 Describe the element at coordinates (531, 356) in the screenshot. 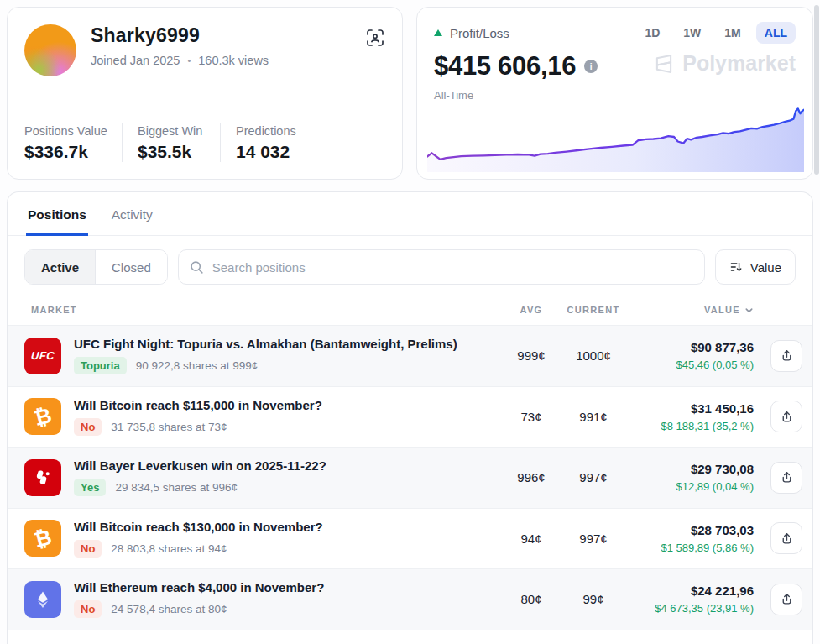

I see `avg-price: 999¢` at that location.